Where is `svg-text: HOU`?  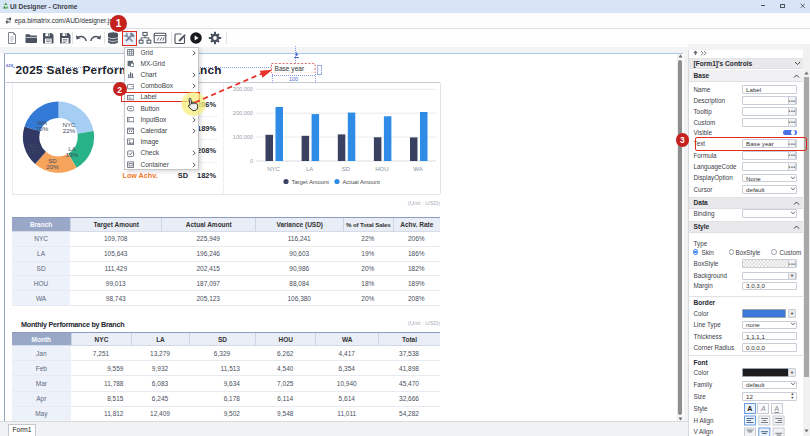
svg-text: HOU is located at coordinates (382, 169).